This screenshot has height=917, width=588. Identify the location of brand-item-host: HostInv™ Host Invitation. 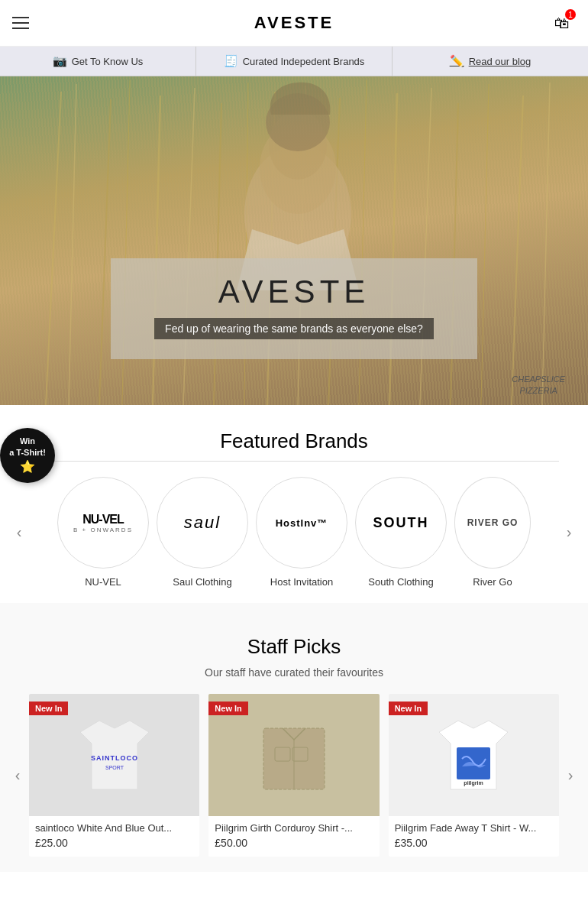
(302, 532).